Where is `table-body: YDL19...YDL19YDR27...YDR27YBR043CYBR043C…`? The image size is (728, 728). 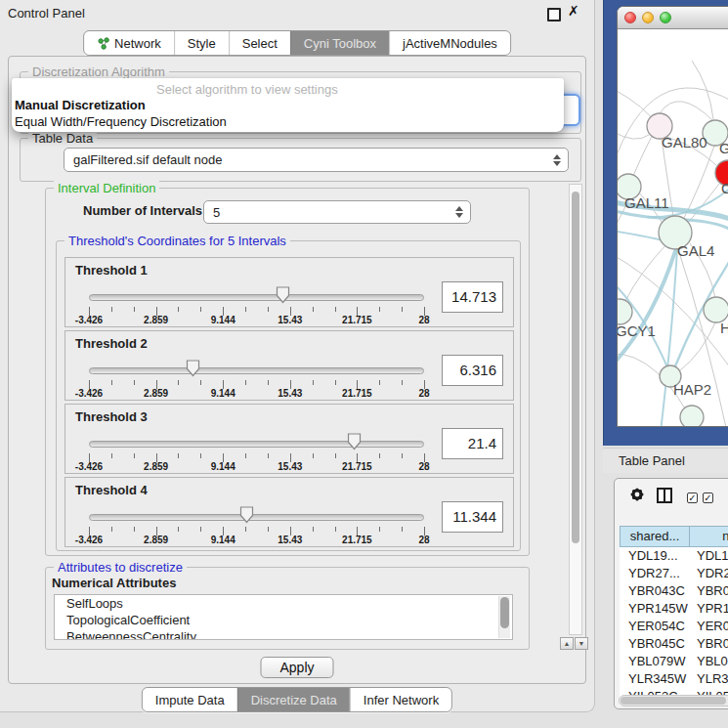 table-body: YDL19...YDL19YDR27...YDR27YBR043CYBR043C… is located at coordinates (674, 626).